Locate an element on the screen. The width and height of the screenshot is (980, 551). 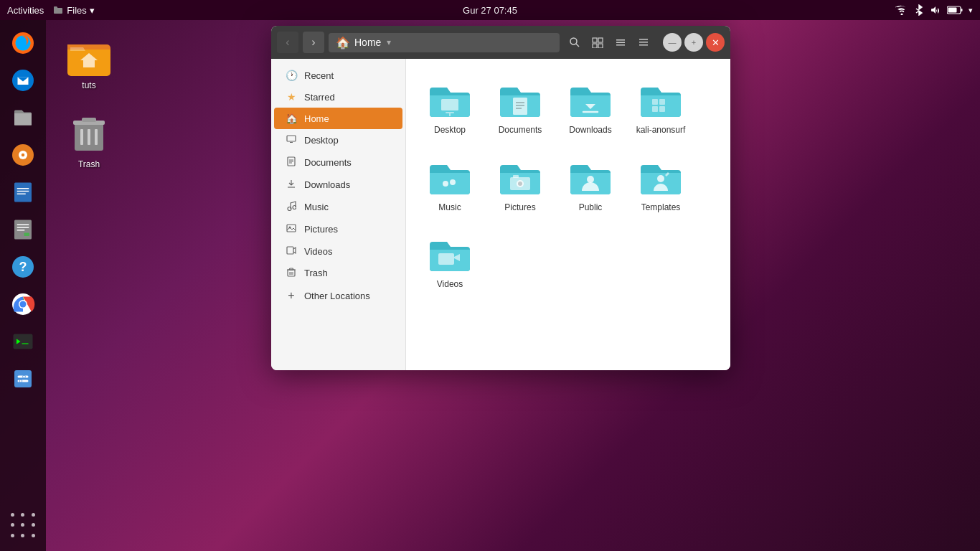
templates-folder-icon is located at coordinates (661, 176).